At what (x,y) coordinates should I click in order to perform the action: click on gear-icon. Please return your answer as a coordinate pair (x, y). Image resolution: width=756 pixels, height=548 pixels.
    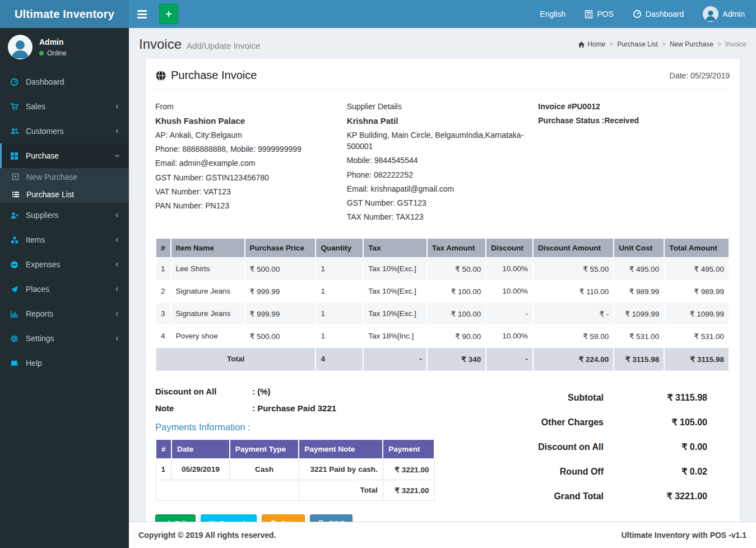
    Looking at the image, I should click on (18, 338).